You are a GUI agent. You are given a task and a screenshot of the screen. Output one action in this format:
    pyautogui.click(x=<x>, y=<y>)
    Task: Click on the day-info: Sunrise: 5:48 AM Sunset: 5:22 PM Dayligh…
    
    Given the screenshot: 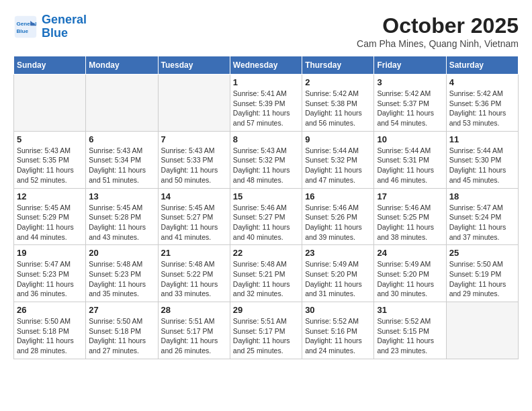 What is the action you would take?
    pyautogui.click(x=194, y=279)
    